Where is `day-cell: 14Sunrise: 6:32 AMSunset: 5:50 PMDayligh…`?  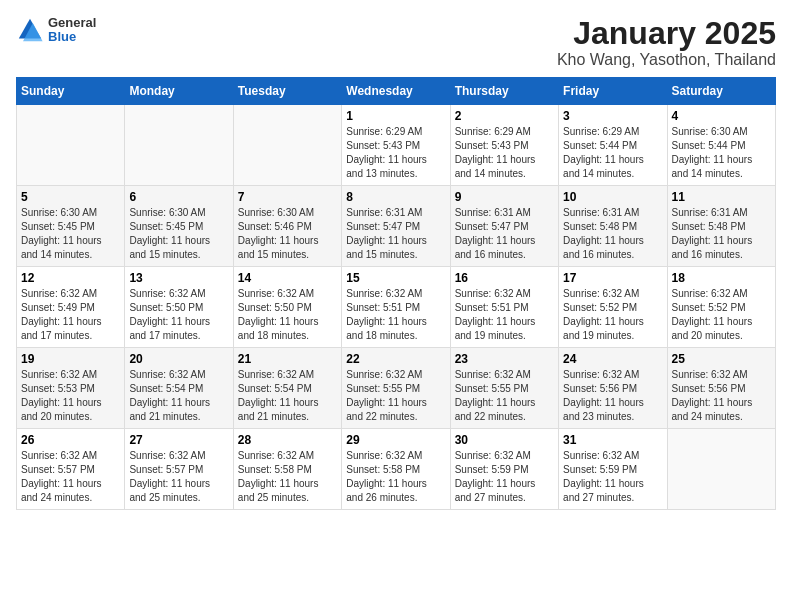 day-cell: 14Sunrise: 6:32 AMSunset: 5:50 PMDayligh… is located at coordinates (287, 308).